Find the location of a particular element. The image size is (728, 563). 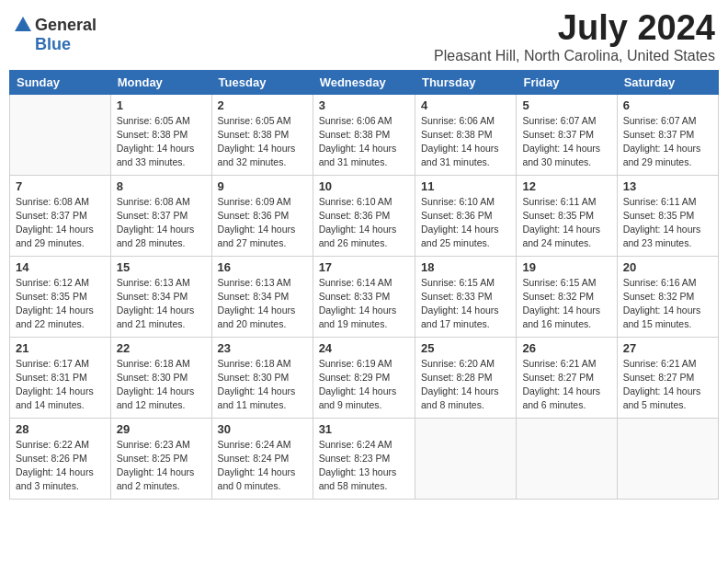

day-info: Sunrise: 6:18 AMSunset: 8:30 PMDaylight:… is located at coordinates (263, 385).